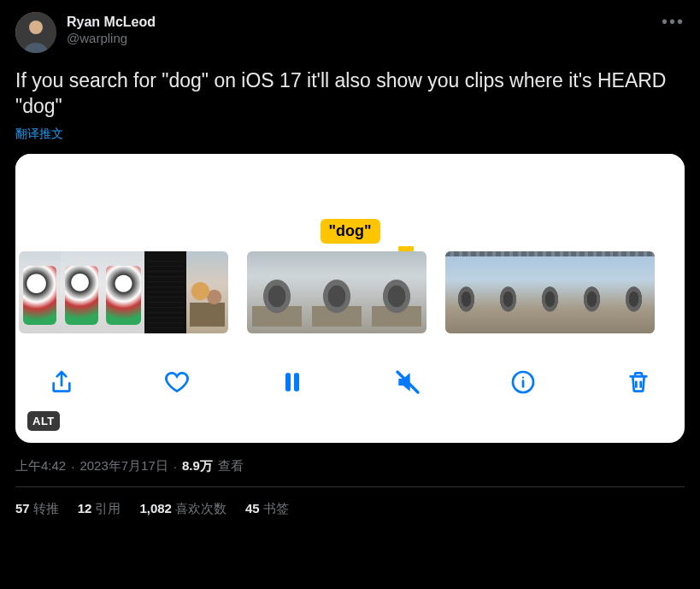  What do you see at coordinates (638, 382) in the screenshot?
I see `trash-icon` at bounding box center [638, 382].